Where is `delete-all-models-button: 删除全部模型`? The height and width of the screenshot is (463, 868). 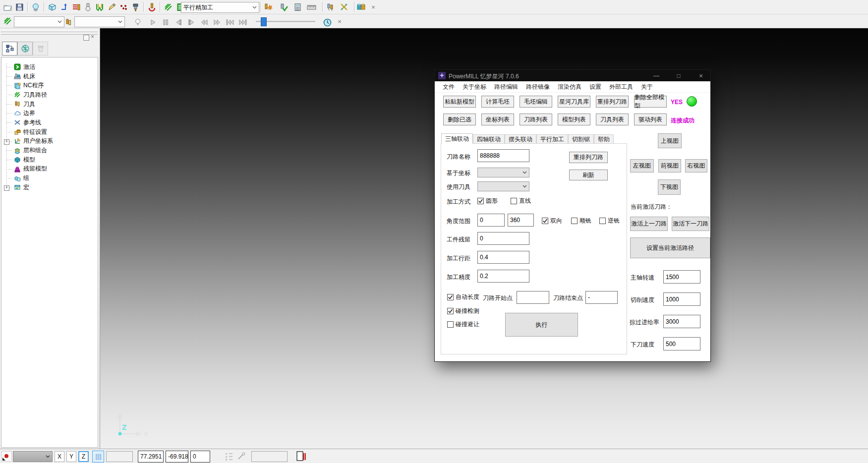 delete-all-models-button: 删除全部模型 is located at coordinates (650, 102).